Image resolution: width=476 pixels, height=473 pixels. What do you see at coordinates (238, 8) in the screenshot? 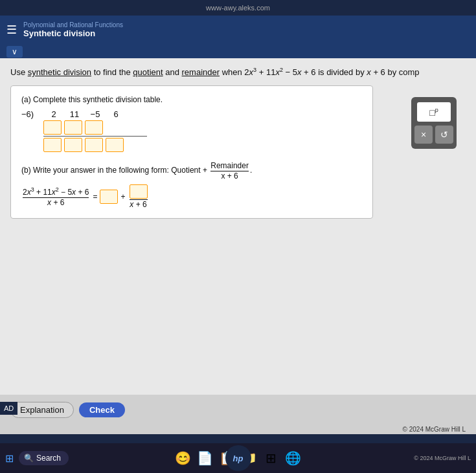
I see `url-text: www-awy.aleks.com` at bounding box center [238, 8].